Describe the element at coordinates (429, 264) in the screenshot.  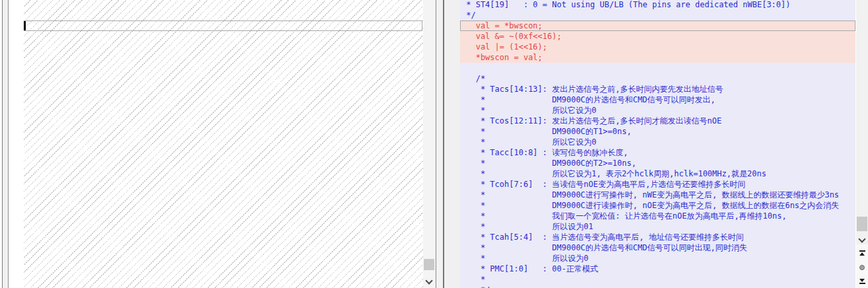
I see `left-scrollbar-thumb` at that location.